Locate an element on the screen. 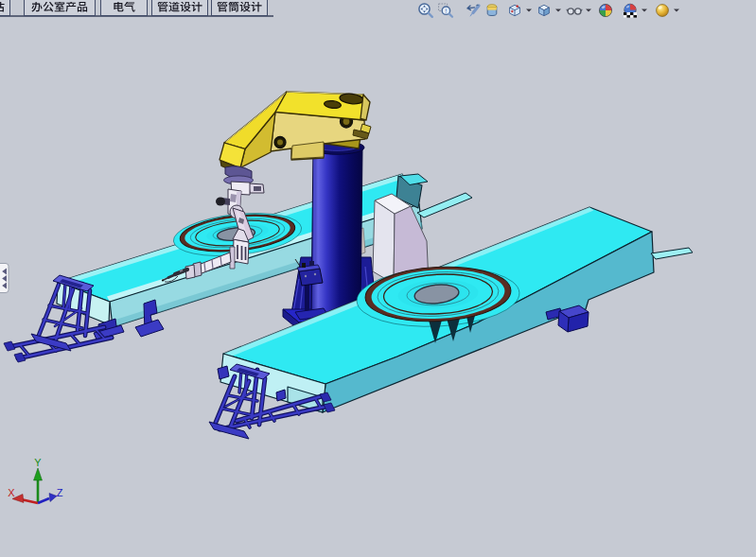 The image size is (756, 557). tab-label: 办公室产品 is located at coordinates (60, 8).